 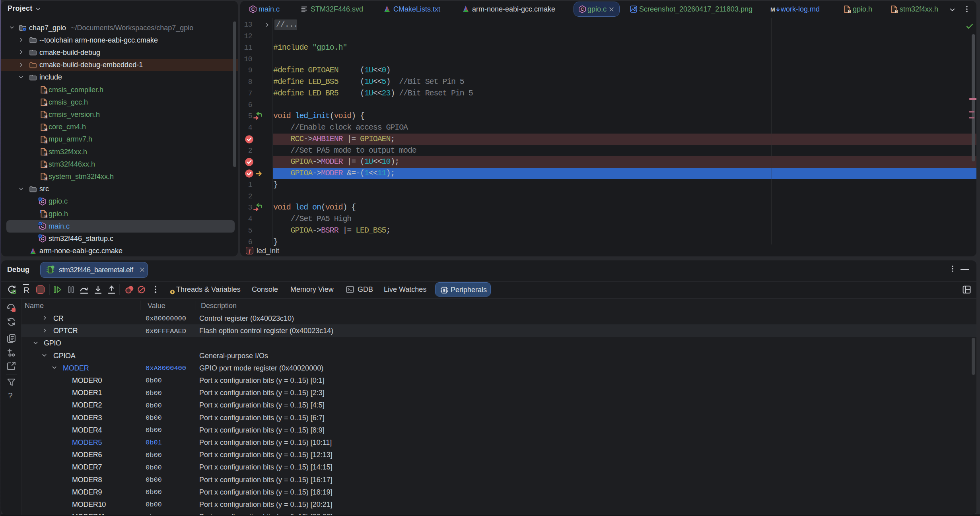 I want to click on svg-text: M, so click(x=773, y=10).